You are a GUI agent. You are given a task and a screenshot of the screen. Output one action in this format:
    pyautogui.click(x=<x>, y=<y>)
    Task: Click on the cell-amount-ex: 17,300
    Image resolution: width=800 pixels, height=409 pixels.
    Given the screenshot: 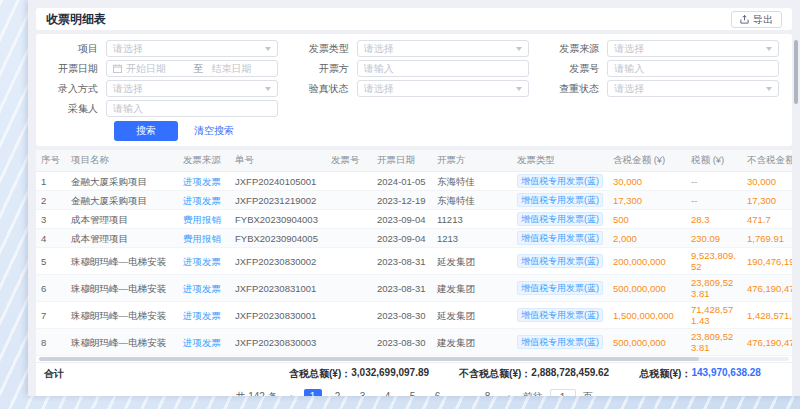 What is the action you would take?
    pyautogui.click(x=767, y=200)
    